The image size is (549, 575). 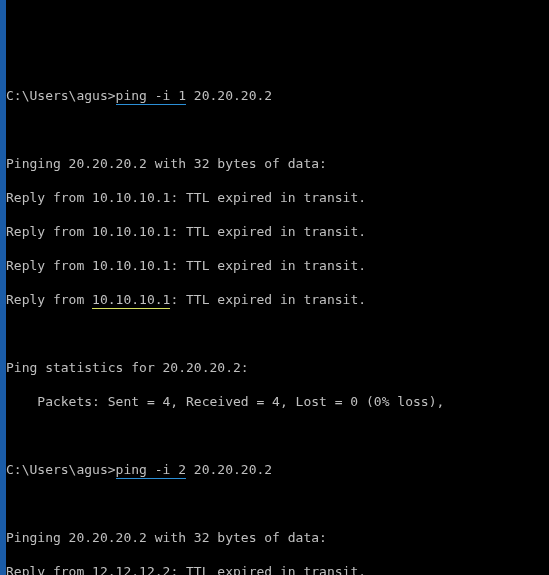 I want to click on ping-cmd-1: ping -i 1, so click(x=151, y=96).